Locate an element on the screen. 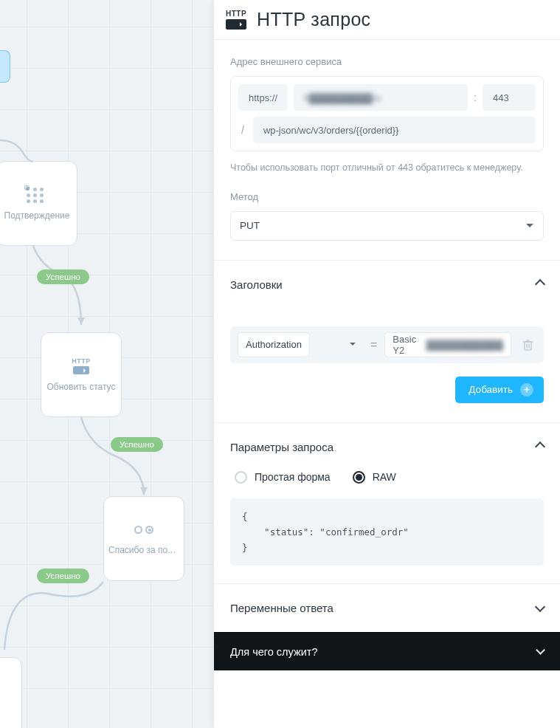  port-hint: Чтобы использовать порт отличный от 443 … is located at coordinates (387, 168).